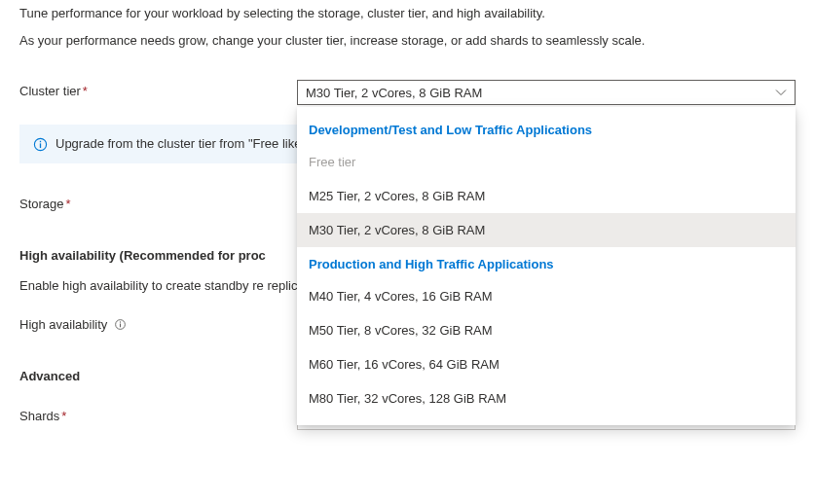  What do you see at coordinates (546, 263) in the screenshot?
I see `dropdown-group-header: Production and High Traffic Applications` at bounding box center [546, 263].